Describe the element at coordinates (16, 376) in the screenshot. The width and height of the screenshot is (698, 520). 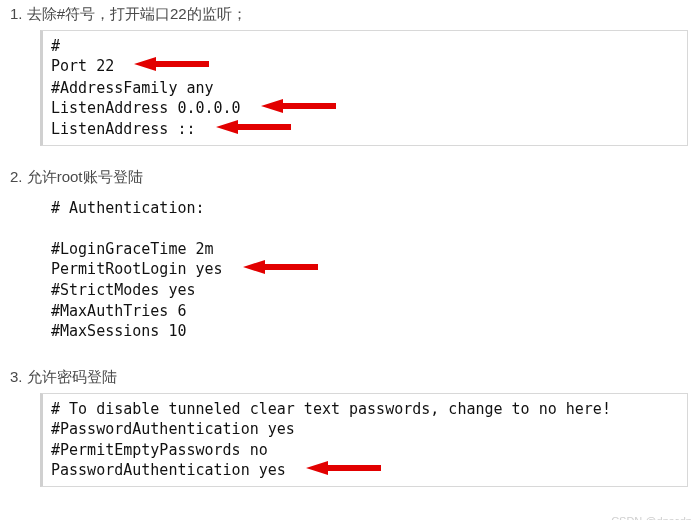
I see `step-num: 3.` at that location.